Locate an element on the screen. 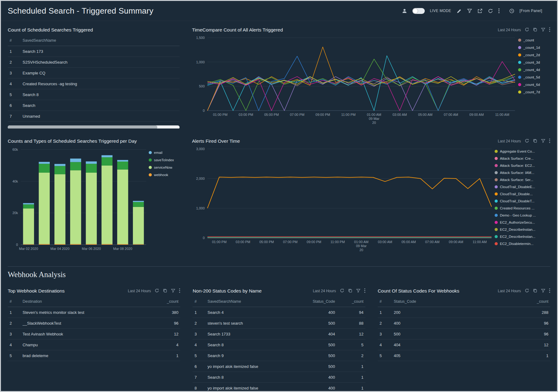 The width and height of the screenshot is (558, 392). legend-item: CloudTrail_DisableT... is located at coordinates (522, 201).